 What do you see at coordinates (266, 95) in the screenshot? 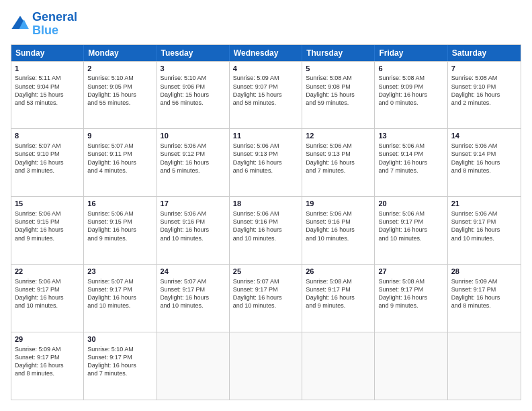
I see `calendar-cell: 4Sunrise: 5:09 AMSunset: 9:07 PMDaylight…` at bounding box center [266, 95].